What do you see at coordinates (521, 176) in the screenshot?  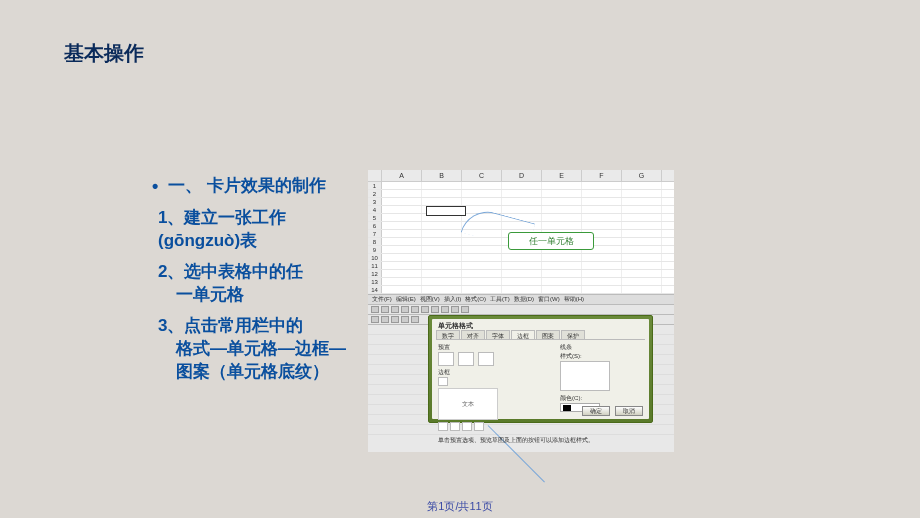 I see `column-headers-row: A B C D E F G` at bounding box center [521, 176].